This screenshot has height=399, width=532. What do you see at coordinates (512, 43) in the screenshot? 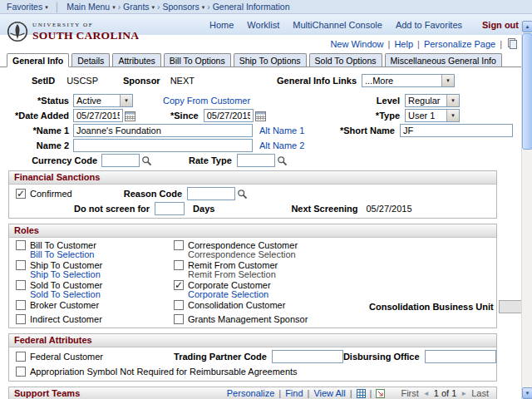
I see `copy-url-icon` at bounding box center [512, 43].